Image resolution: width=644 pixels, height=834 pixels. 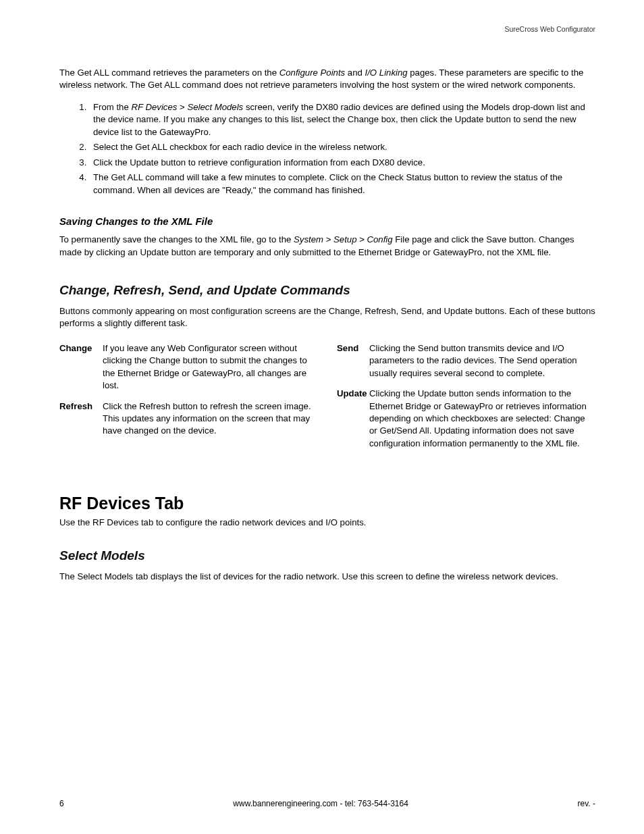 I want to click on steps-list: From the RF Devices > Select Models scre…, so click(x=342, y=149).